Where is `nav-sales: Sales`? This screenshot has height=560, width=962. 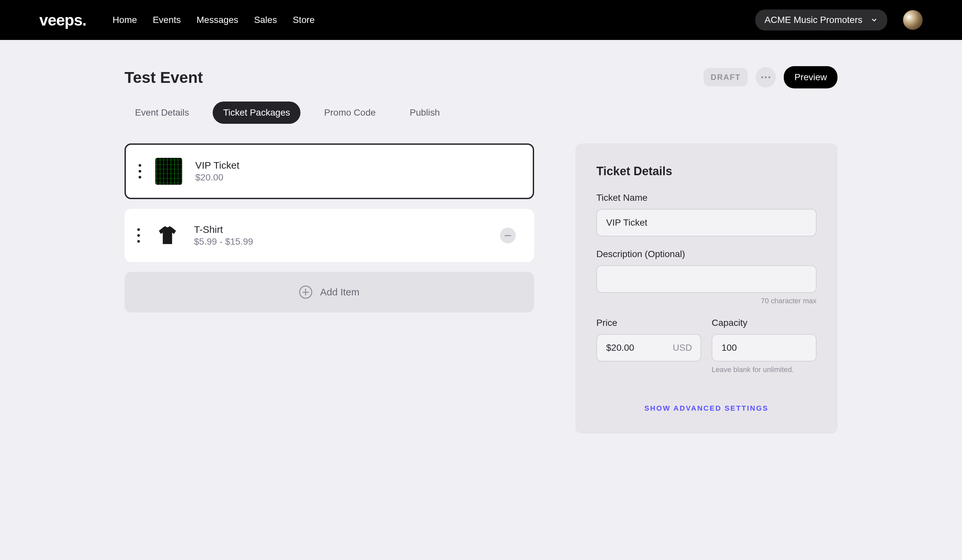 nav-sales: Sales is located at coordinates (265, 20).